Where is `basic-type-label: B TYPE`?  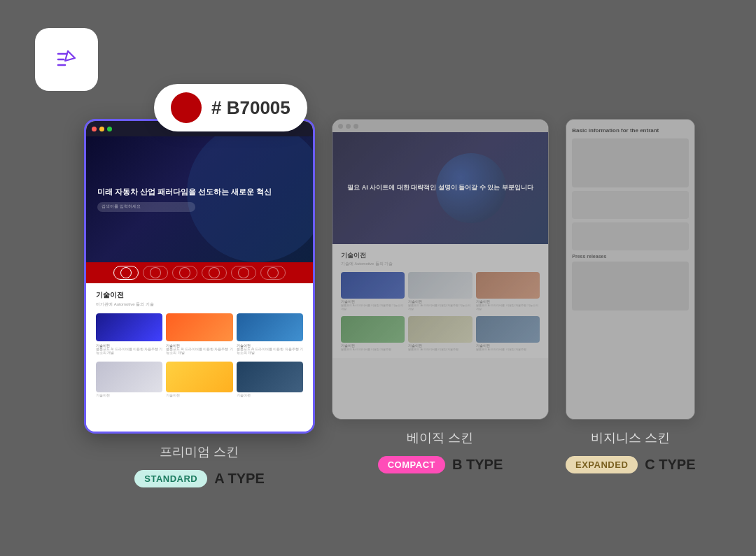 basic-type-label: B TYPE is located at coordinates (477, 464).